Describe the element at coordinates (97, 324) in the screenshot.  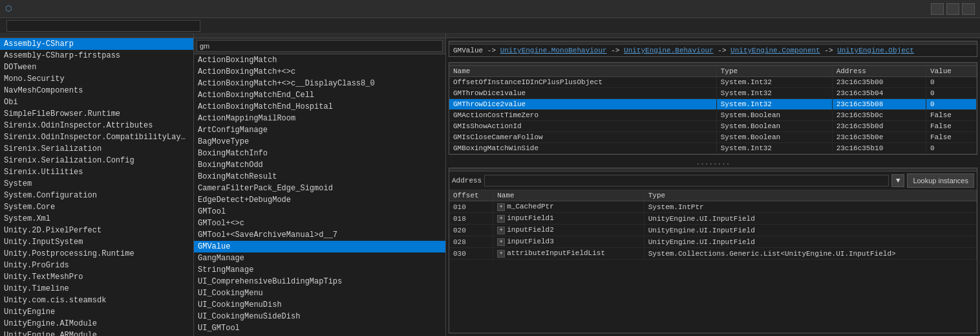
I see `images-list-item: UnityEngine.AIModule` at that location.